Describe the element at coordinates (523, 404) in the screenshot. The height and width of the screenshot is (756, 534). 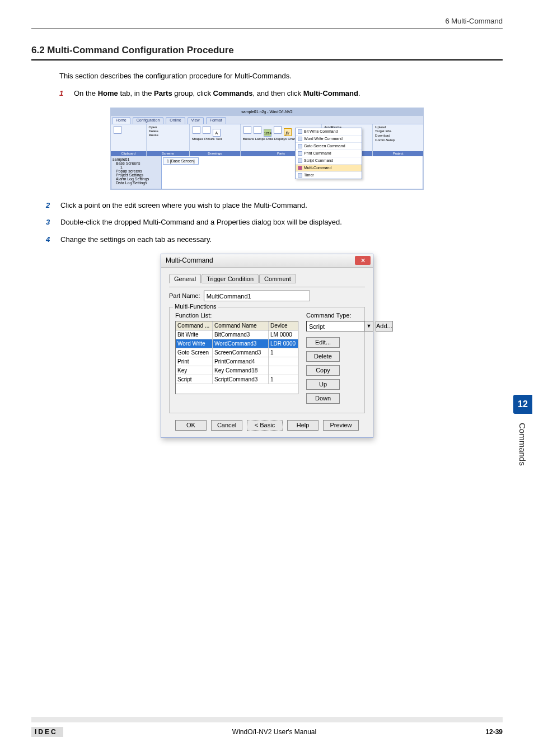
I see `side-chapter-tab: 12 Commands` at that location.